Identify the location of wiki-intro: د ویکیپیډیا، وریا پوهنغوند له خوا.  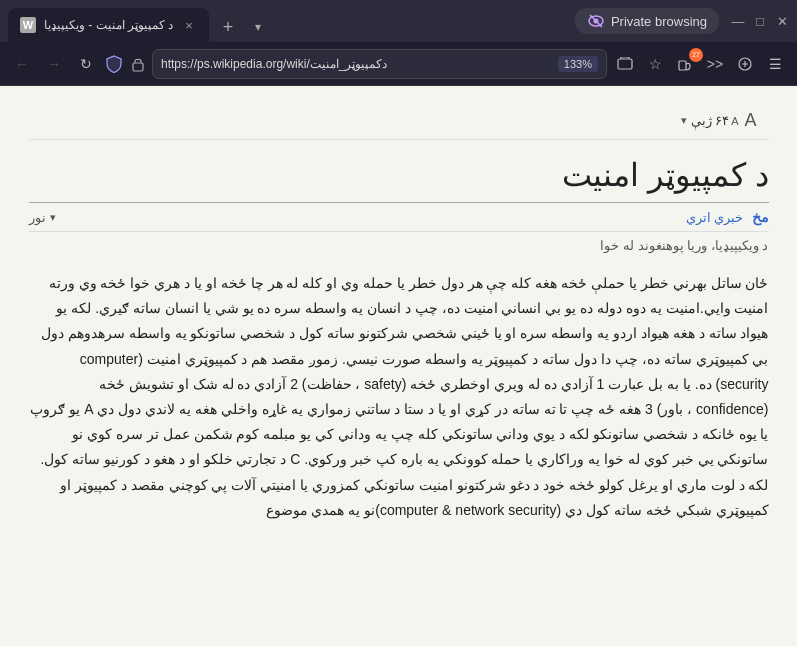
(399, 246).